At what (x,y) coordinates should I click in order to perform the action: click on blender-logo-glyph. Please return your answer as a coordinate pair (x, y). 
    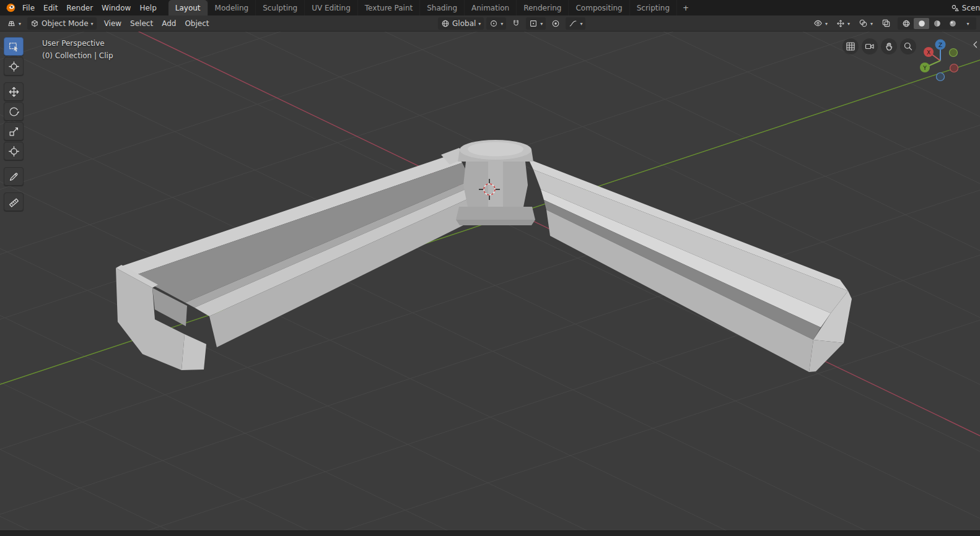
    Looking at the image, I should click on (11, 7).